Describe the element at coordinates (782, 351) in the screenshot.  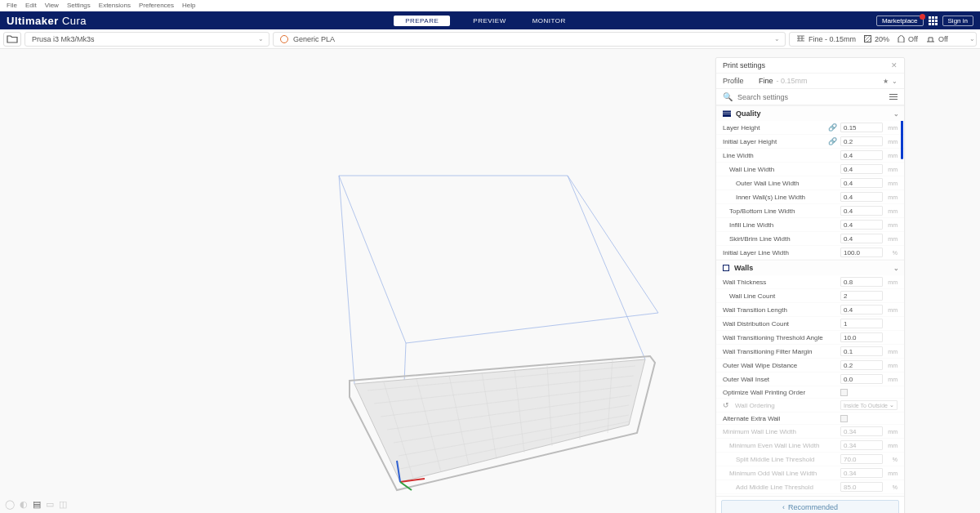
I see `setting-label: Wall Transitioning Filter Margin` at that location.